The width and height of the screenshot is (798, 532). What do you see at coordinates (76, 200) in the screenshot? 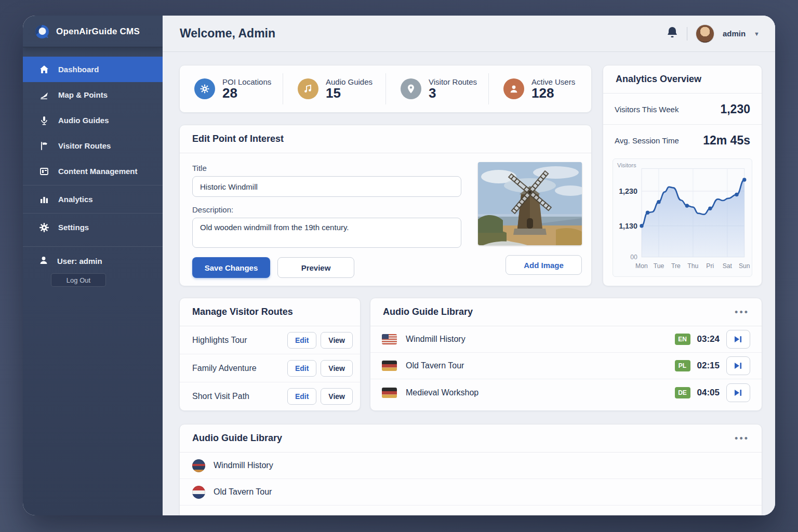
I see `sidebar-item-label: Analytics` at bounding box center [76, 200].